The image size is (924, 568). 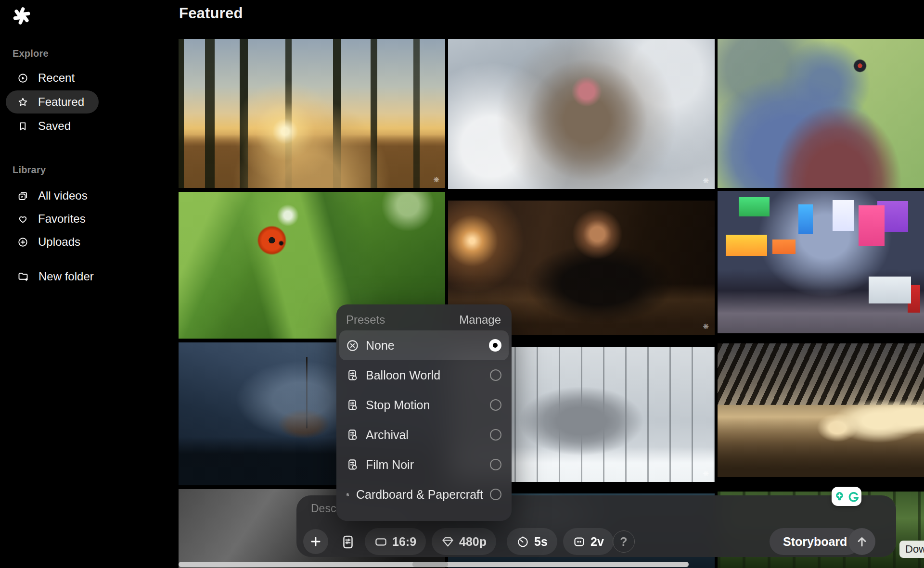 What do you see at coordinates (31, 54) in the screenshot?
I see `explore-section-label: Explore` at bounding box center [31, 54].